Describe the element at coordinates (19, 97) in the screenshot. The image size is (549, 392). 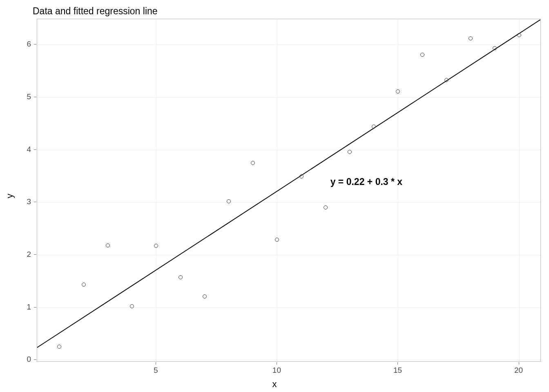
I see `y-tick-label: 5` at that location.